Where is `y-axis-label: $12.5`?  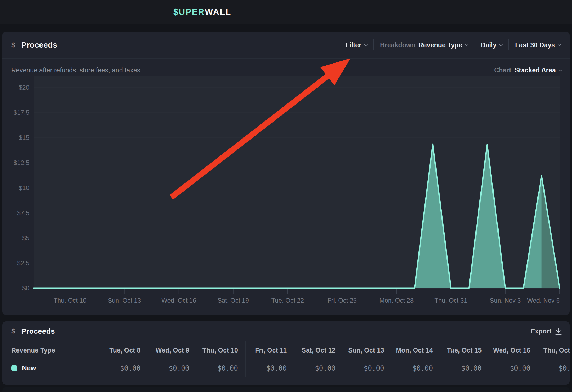 y-axis-label: $12.5 is located at coordinates (16, 163).